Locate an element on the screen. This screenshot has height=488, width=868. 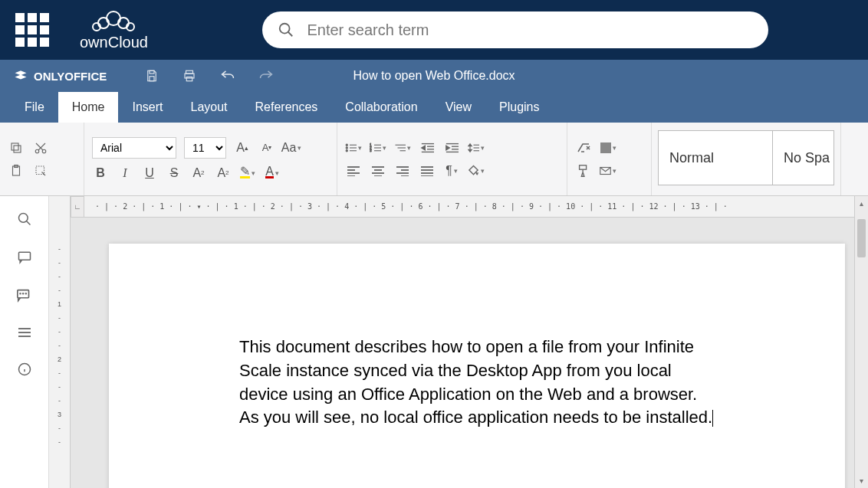
tab-layout: Layout is located at coordinates (209, 107).